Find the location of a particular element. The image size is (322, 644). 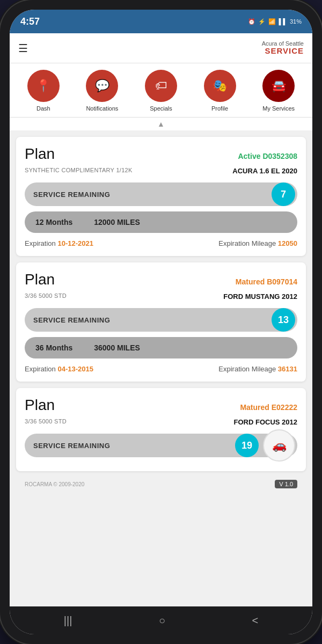

nav-icons-bar: 📍 Dash 💬 Notifications 🏷 Specials 🎭 is located at coordinates (161, 90).